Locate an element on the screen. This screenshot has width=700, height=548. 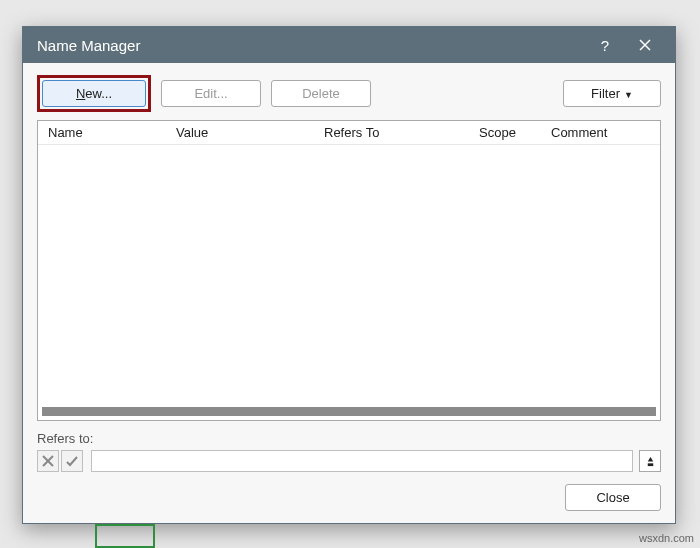
horizontal-scrollbar is located at coordinates (349, 413).